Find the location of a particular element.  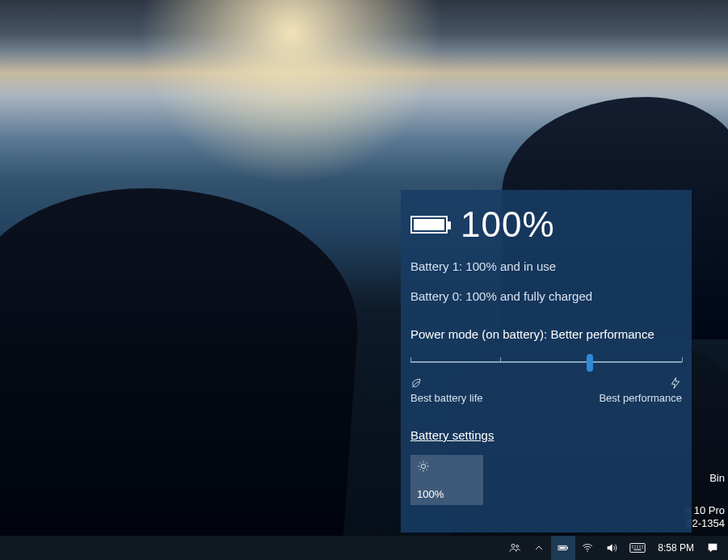

tray-overflow-button is located at coordinates (539, 548).